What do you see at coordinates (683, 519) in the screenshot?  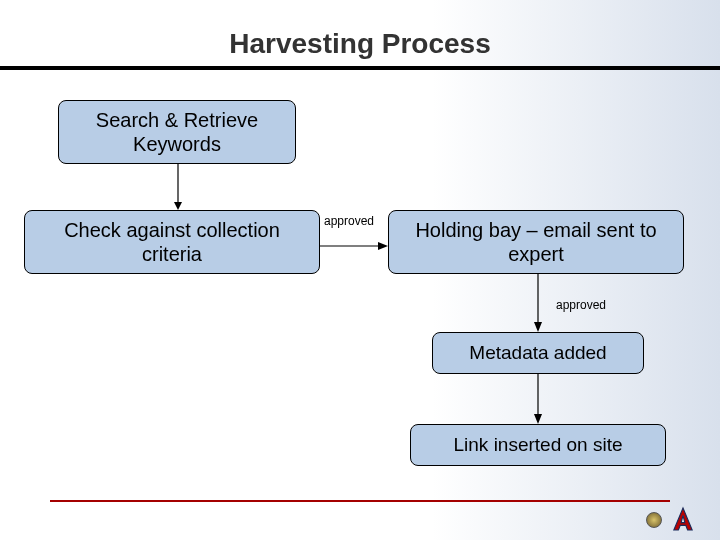 I see `arizona-logo-icon` at bounding box center [683, 519].